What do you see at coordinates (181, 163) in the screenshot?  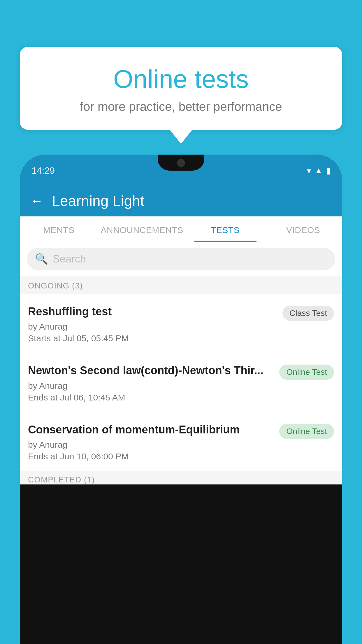 I see `phone-notch` at bounding box center [181, 163].